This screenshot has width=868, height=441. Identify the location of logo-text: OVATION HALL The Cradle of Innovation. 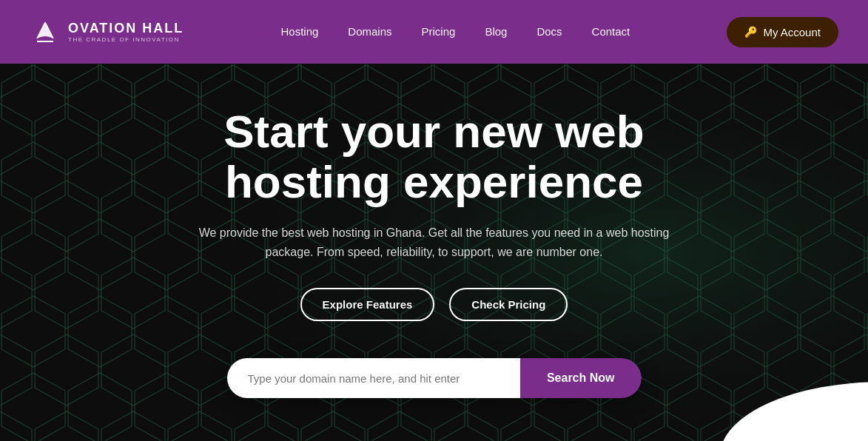
(126, 32).